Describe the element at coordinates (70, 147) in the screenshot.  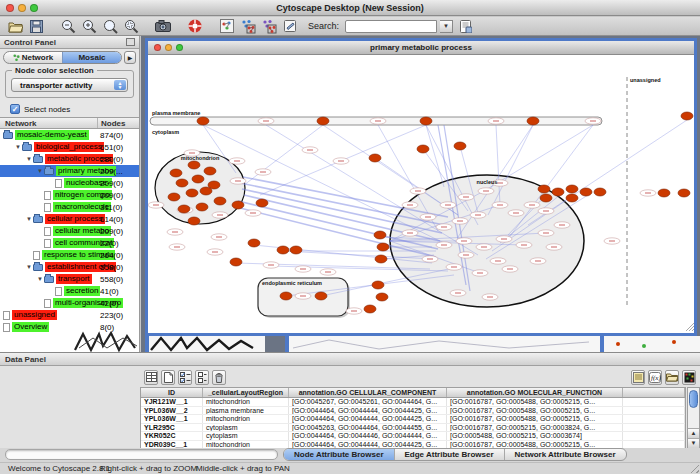
I see `tree-row: ▼biological_process651(0)` at that location.